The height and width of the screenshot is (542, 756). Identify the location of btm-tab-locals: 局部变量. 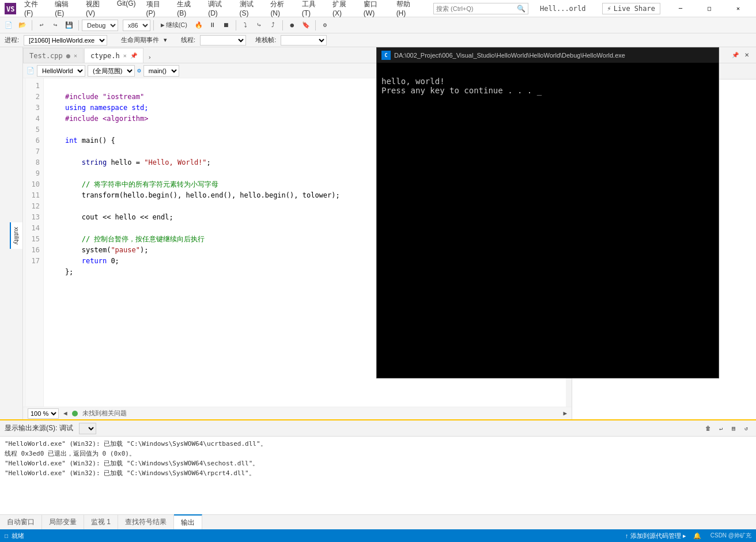
(63, 522).